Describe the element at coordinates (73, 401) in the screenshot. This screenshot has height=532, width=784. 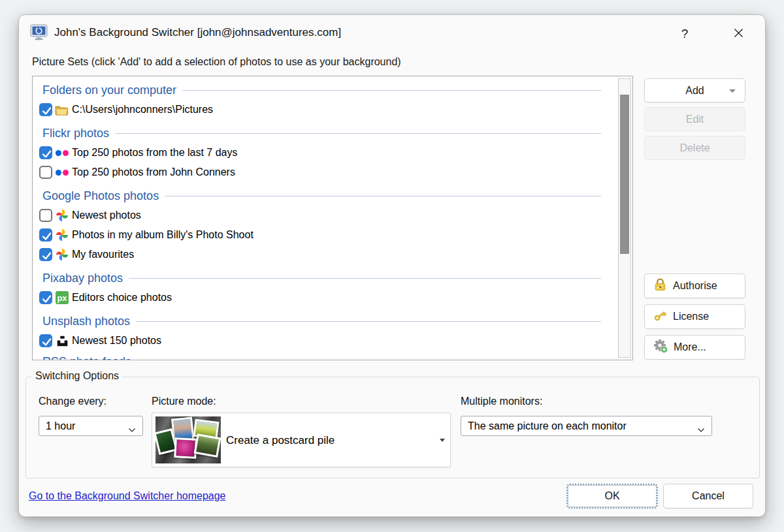
I see `change-every-label: Change every:` at that location.